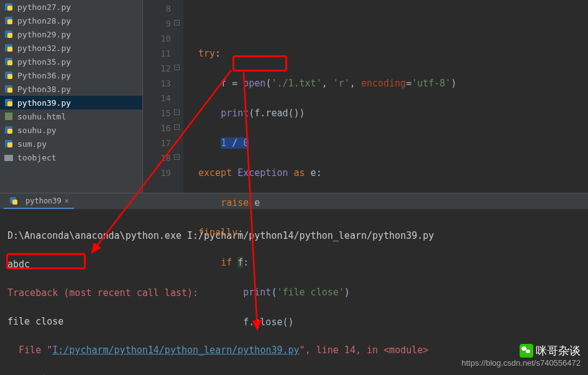 This screenshot has height=375, width=588. What do you see at coordinates (71, 103) in the screenshot?
I see `file-item-selected: python39.py` at bounding box center [71, 103].